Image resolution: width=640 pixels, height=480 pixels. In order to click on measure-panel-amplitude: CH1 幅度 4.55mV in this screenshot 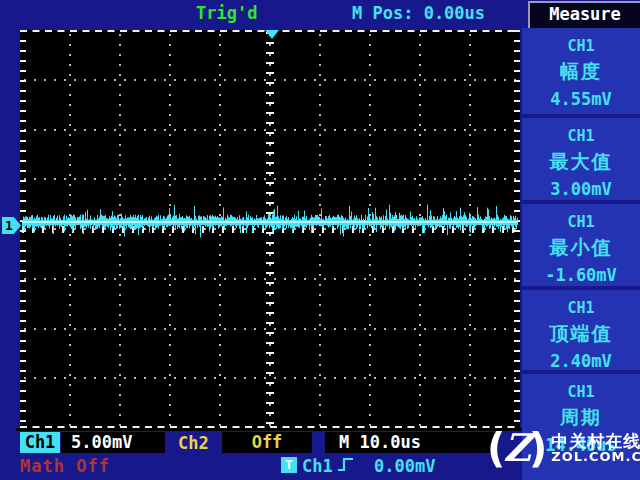, I will do `click(581, 71)`.